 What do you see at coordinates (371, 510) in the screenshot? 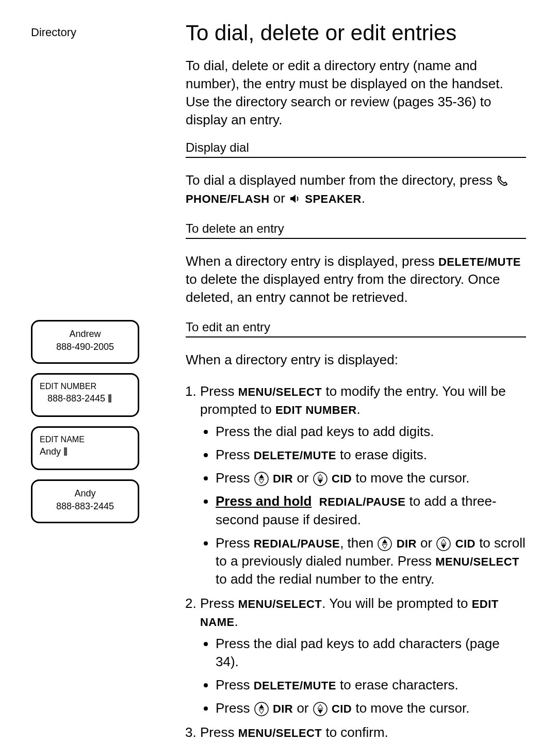
I see `bullet-add-pause: Press and hold REDIAL/PAUSE to add a thr…` at bounding box center [371, 510].